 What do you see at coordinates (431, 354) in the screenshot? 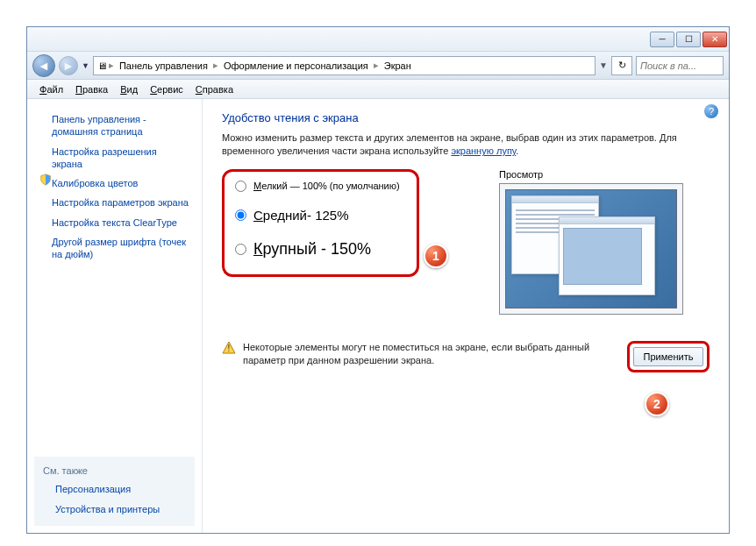
I see `warning-text: Некоторые элементы могут не поместиться …` at bounding box center [431, 354].